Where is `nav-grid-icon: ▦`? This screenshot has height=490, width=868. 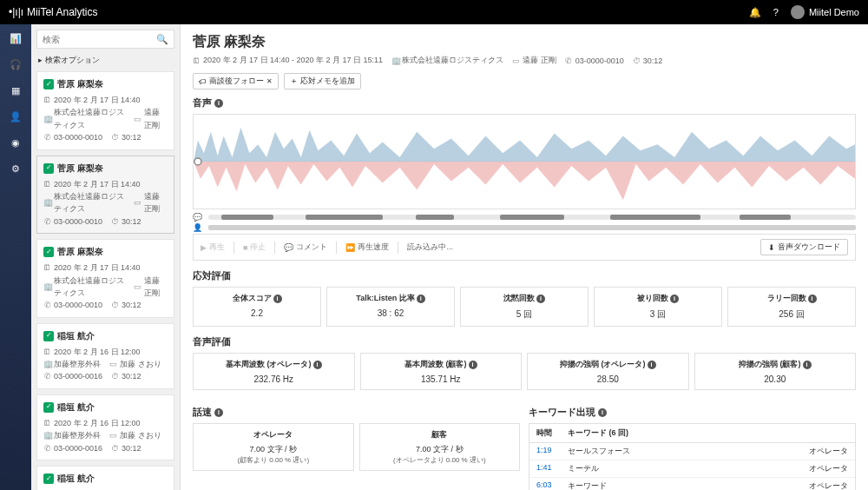
nav-grid-icon: ▦ is located at coordinates (16, 90).